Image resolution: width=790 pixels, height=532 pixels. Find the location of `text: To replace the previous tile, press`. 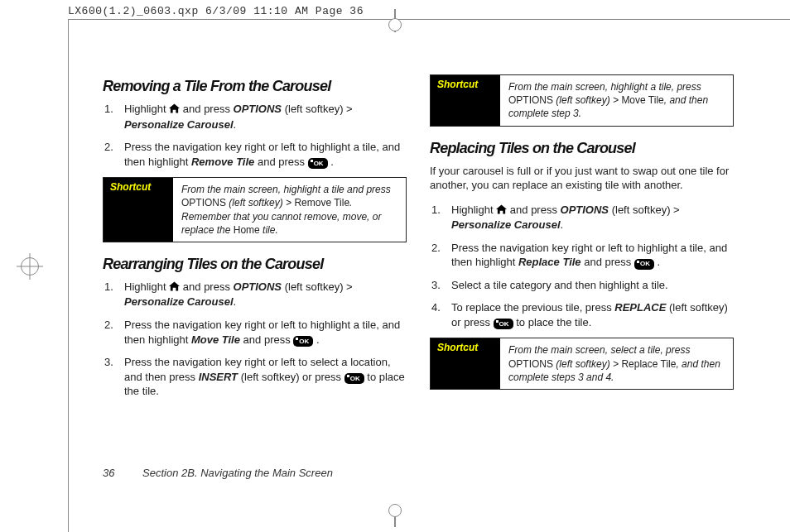

text: To replace the previous tile, press is located at coordinates (533, 308).